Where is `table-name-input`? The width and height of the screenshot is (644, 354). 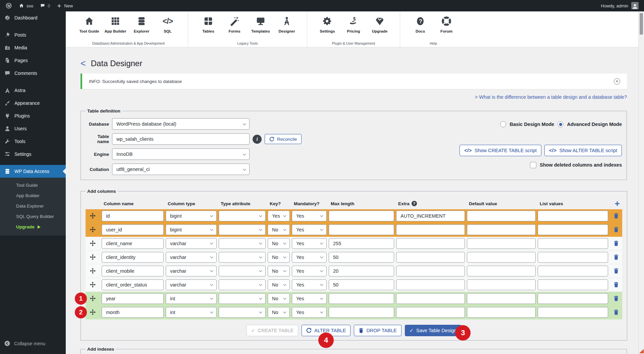 table-name-input is located at coordinates (181, 139).